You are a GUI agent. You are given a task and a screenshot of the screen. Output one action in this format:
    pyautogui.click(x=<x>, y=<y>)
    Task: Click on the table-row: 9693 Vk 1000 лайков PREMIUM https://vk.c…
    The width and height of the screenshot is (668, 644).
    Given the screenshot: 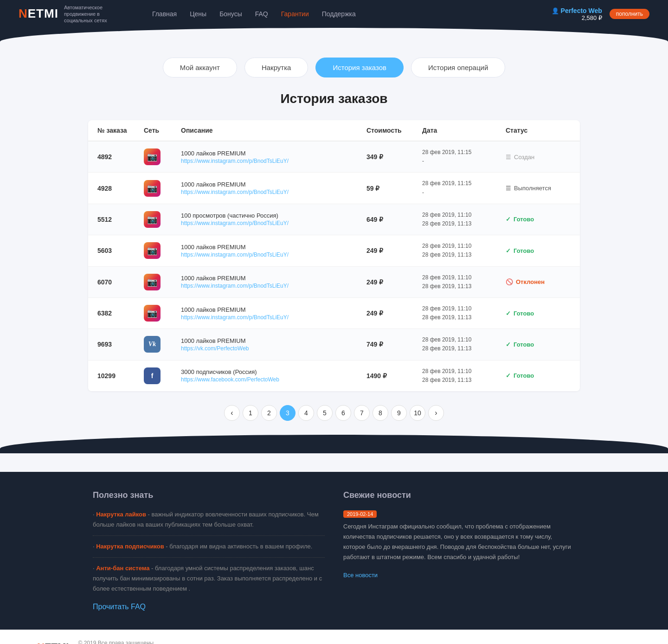 What is the action you would take?
    pyautogui.click(x=334, y=344)
    